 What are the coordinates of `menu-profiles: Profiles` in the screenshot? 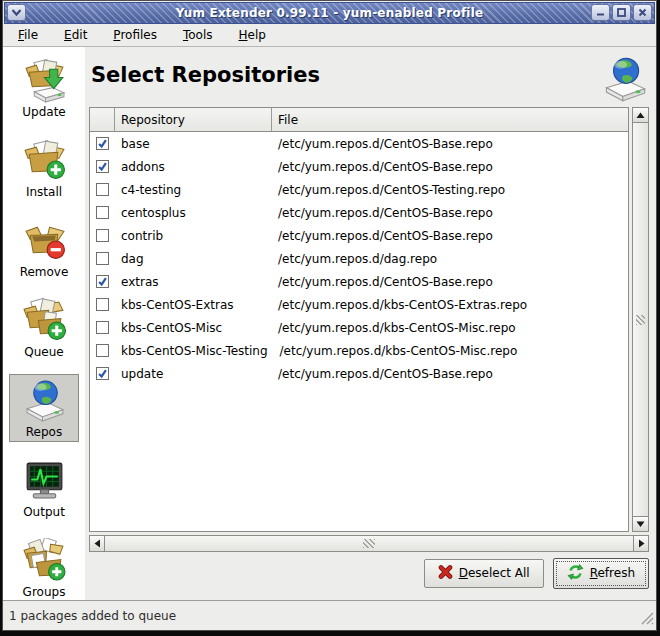 It's located at (135, 35).